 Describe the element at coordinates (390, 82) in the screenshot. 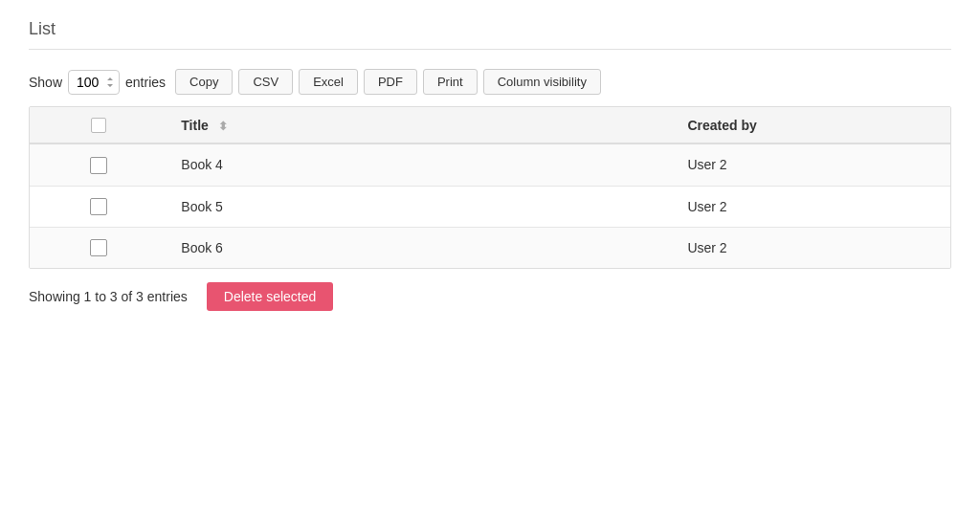

I see `pdf-button: PDF` at that location.